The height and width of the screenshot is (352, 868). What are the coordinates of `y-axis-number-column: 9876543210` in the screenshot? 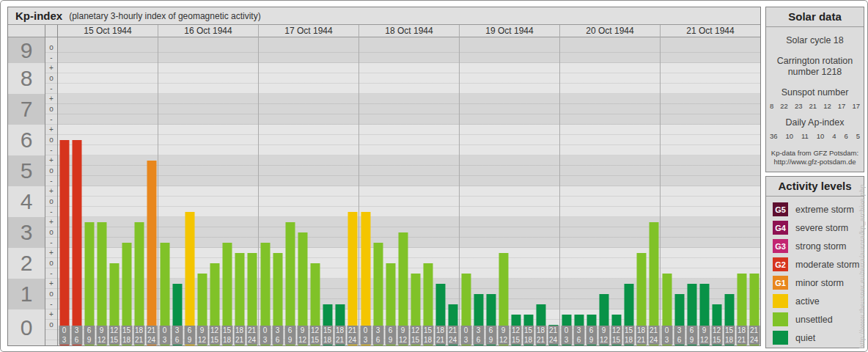 It's located at (26, 185).